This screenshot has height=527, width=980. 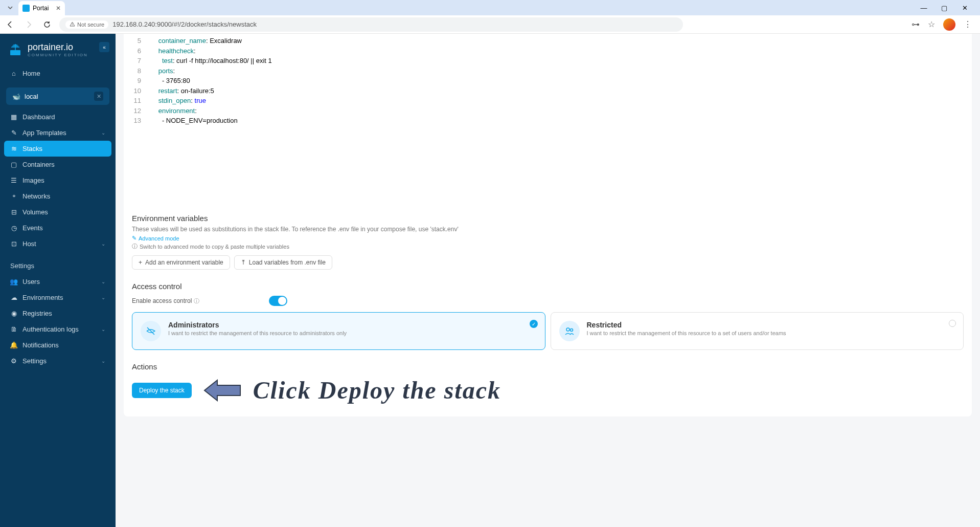 I want to click on environment-badge: 🐋 local ✕, so click(x=58, y=96).